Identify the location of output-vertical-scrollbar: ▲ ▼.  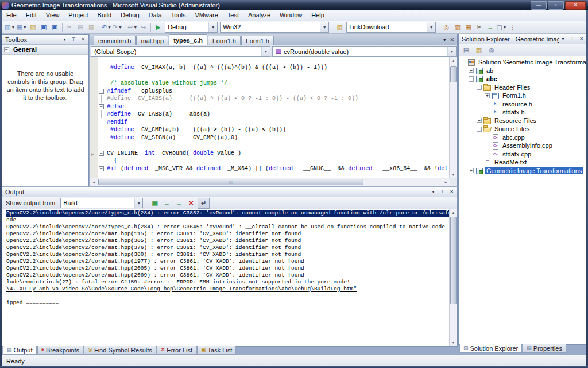
(453, 277).